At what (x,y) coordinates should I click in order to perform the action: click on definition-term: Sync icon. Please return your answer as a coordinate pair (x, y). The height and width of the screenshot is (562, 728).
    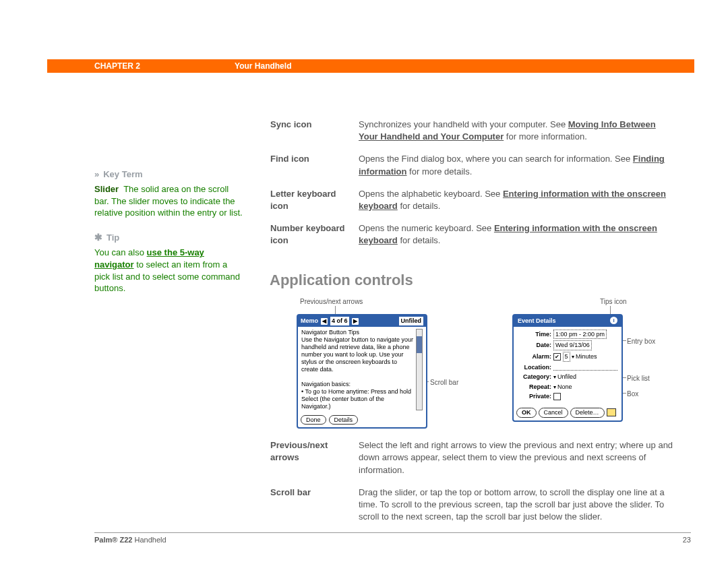
    Looking at the image, I should click on (314, 135).